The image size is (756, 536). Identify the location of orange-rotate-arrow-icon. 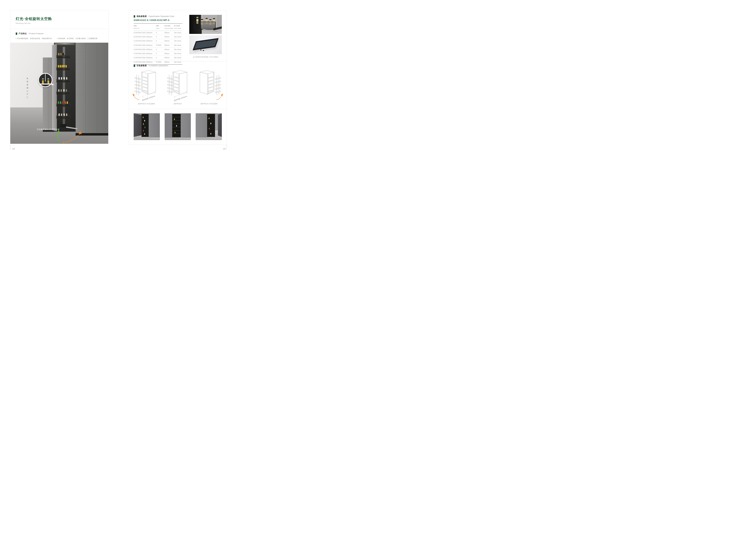
(137, 98).